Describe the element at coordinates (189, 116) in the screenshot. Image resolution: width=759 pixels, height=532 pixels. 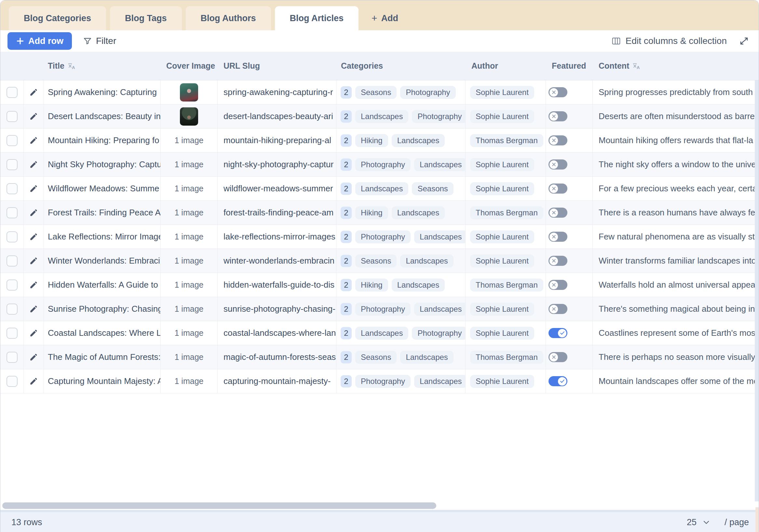
I see `cover-image-cell` at that location.